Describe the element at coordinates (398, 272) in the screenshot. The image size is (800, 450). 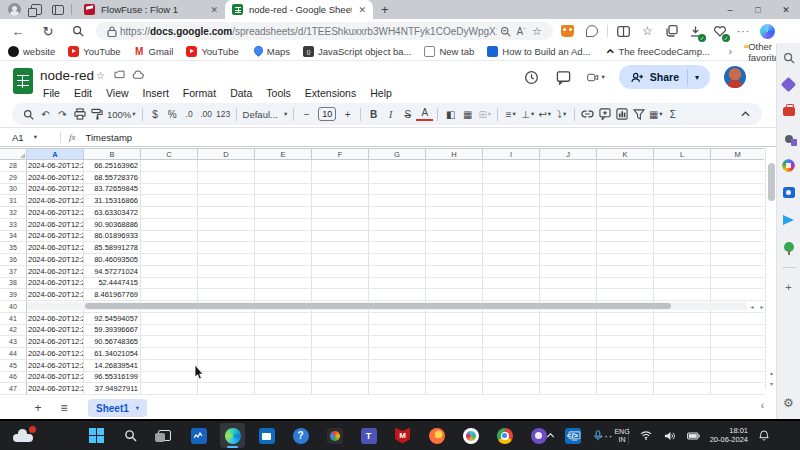
I see `cell-G37` at that location.